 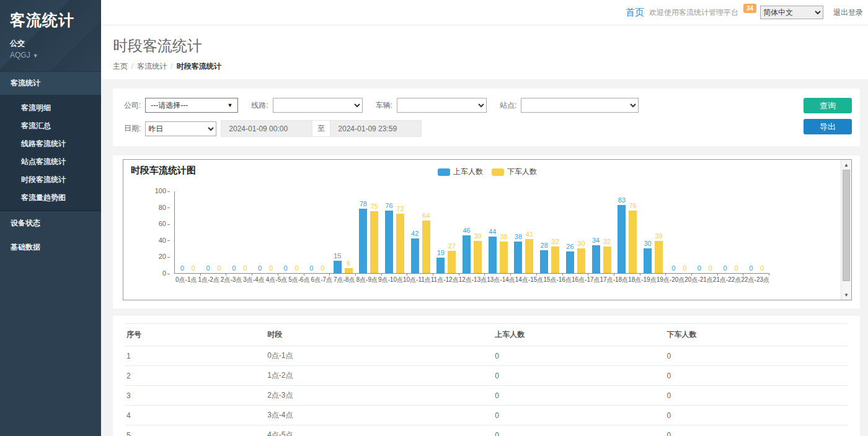 I want to click on bar-column: 42, so click(x=415, y=232).